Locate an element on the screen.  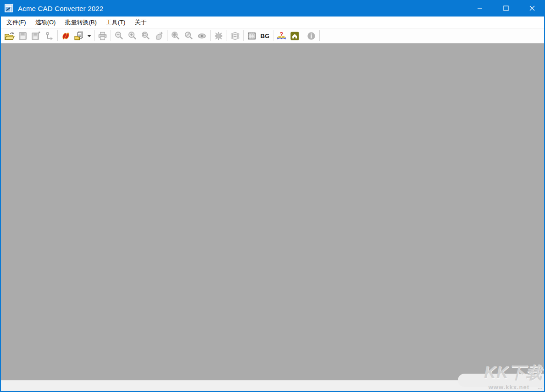
batch-convert-button is located at coordinates (79, 36).